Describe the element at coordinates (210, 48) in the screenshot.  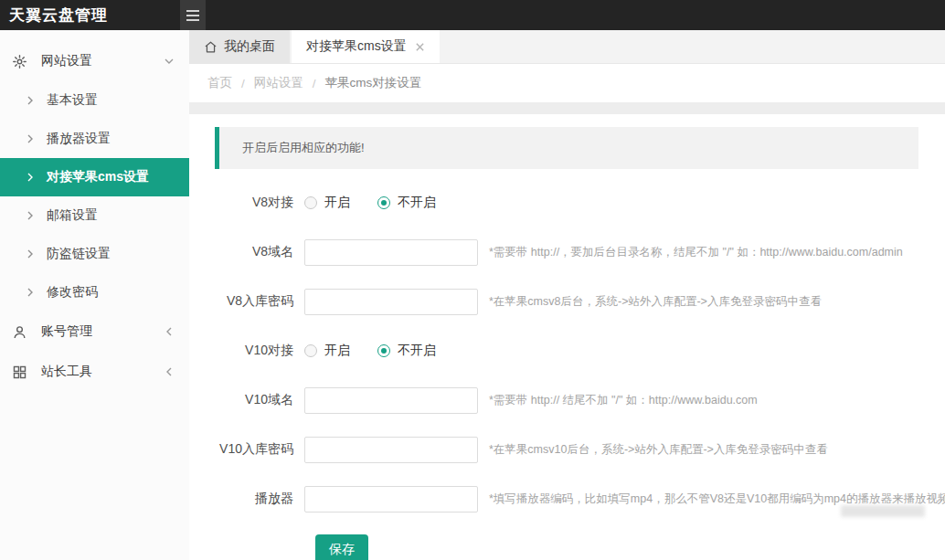
I see `home-icon` at that location.